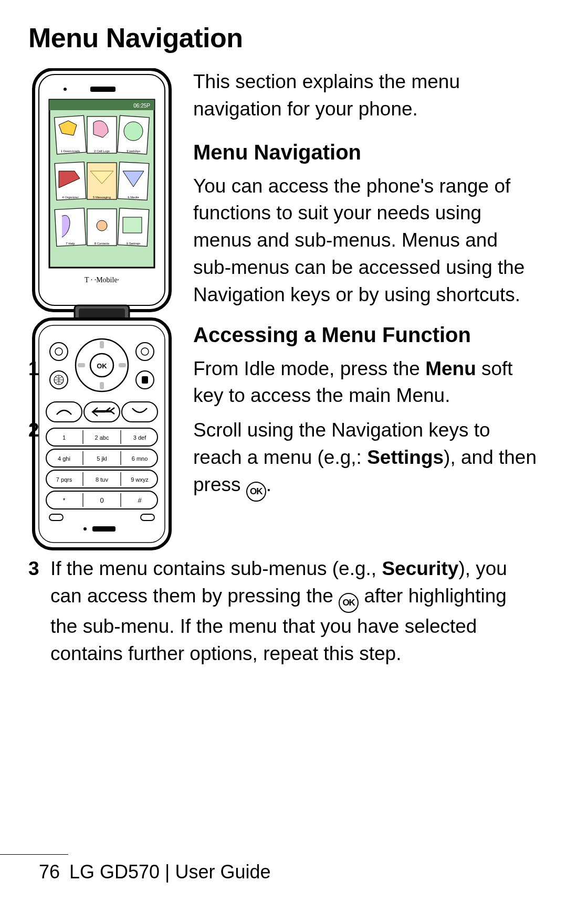 Image resolution: width=567 pixels, height=924 pixels. What do you see at coordinates (420, 569) in the screenshot?
I see `step3-bold: Security` at bounding box center [420, 569].